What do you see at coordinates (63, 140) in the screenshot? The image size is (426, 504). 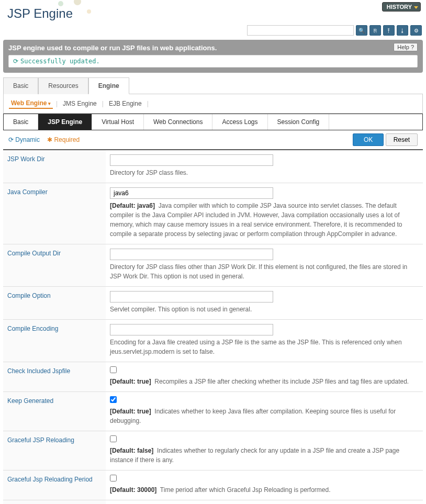 I see `legend-required: Required` at bounding box center [63, 140].